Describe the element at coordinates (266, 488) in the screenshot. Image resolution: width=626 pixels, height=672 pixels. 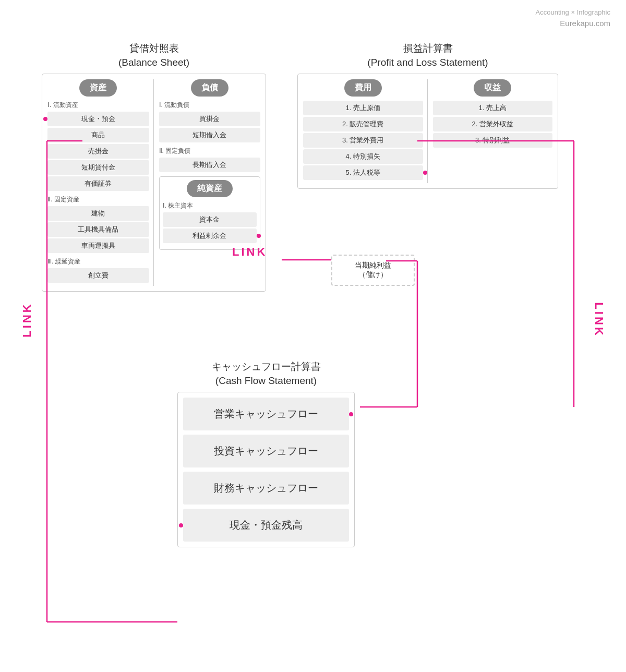
I see `list-item: 財務キャッシュフロー` at that location.